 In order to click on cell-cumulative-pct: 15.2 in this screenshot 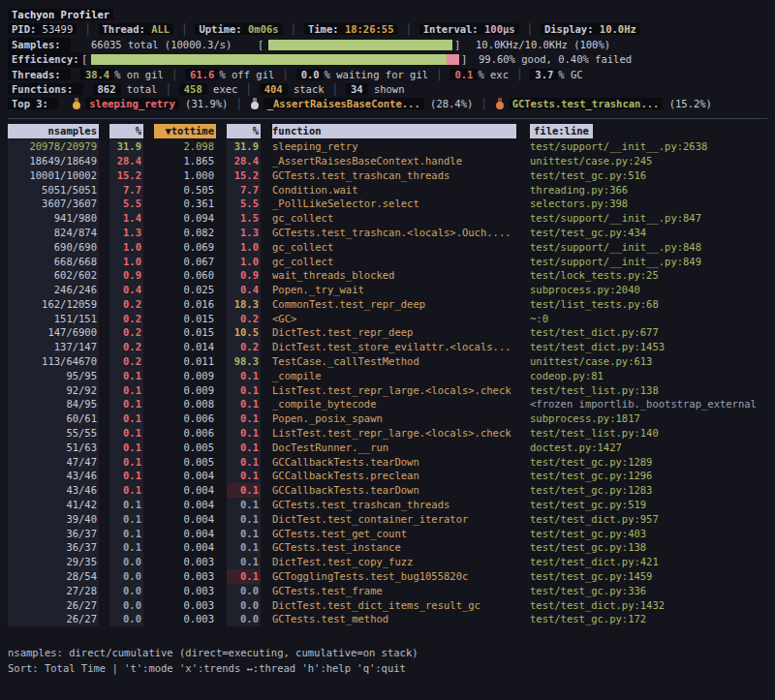, I will do `click(244, 176)`.